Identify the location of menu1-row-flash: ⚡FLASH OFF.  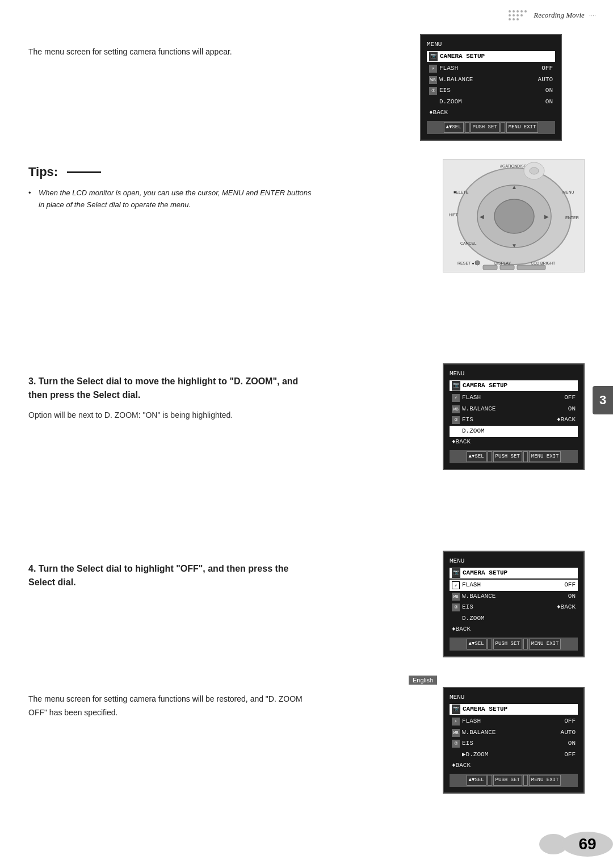
(491, 69).